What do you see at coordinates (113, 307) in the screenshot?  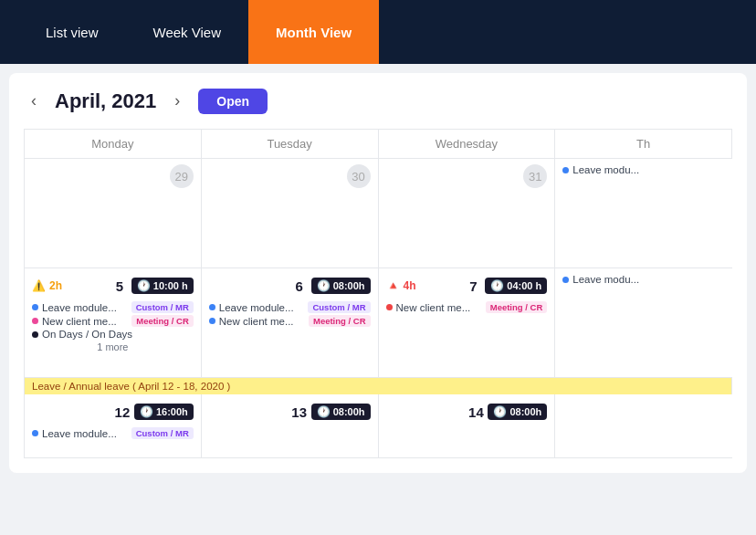 I see `event-leave-5: Leave module... Custom / MR` at bounding box center [113, 307].